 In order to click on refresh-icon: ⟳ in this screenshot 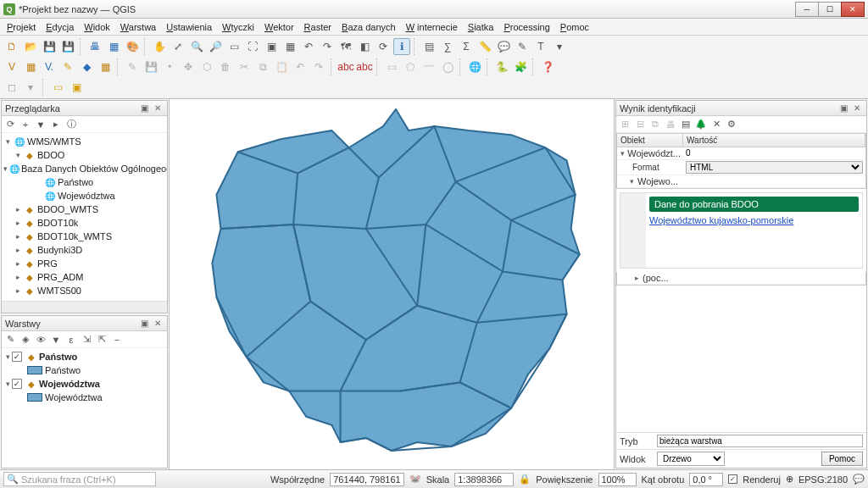, I will do `click(383, 47)`.